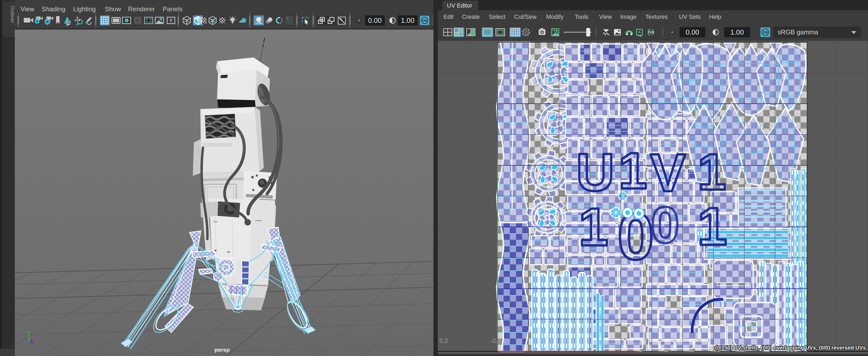 The height and width of the screenshot is (356, 868). Describe the element at coordinates (651, 32) in the screenshot. I see `svg-text: PSD` at that location.